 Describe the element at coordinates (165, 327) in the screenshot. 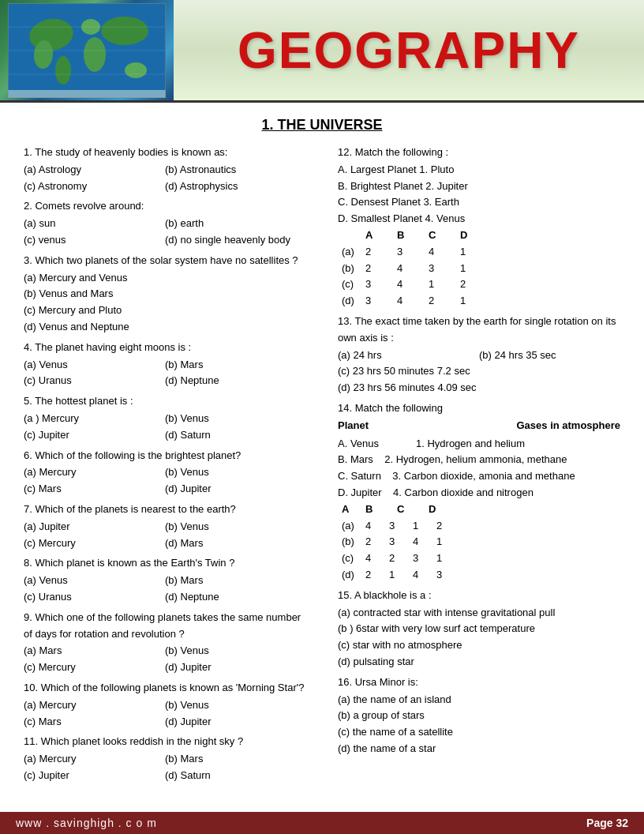

I see `q3-opt-d: (d) Venus and Neptune` at that location.